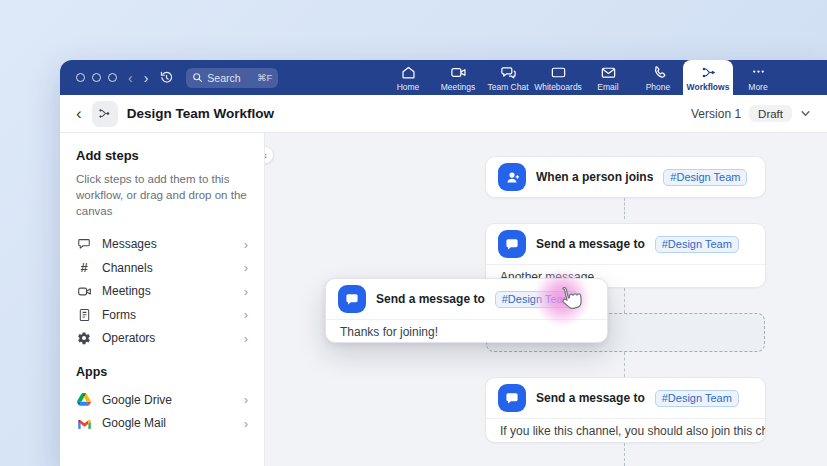 The height and width of the screenshot is (466, 827). I want to click on maximize-window-button, so click(112, 78).